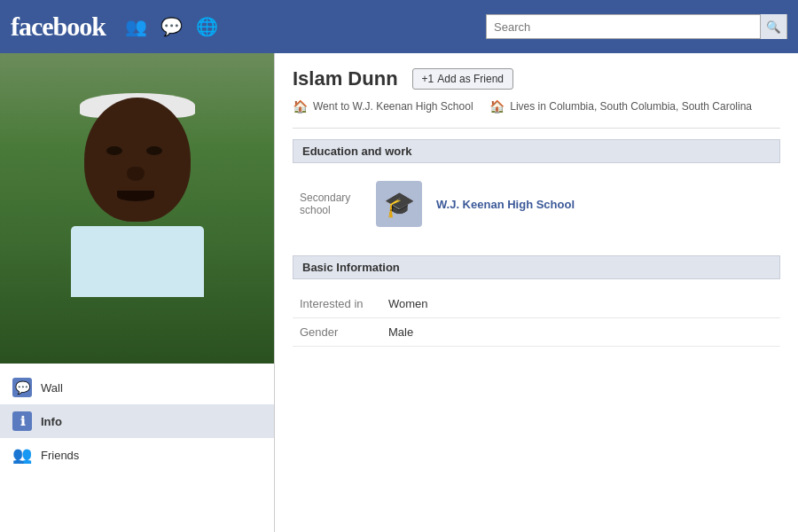  What do you see at coordinates (22, 455) in the screenshot?
I see `friends-icon: 👥` at bounding box center [22, 455].